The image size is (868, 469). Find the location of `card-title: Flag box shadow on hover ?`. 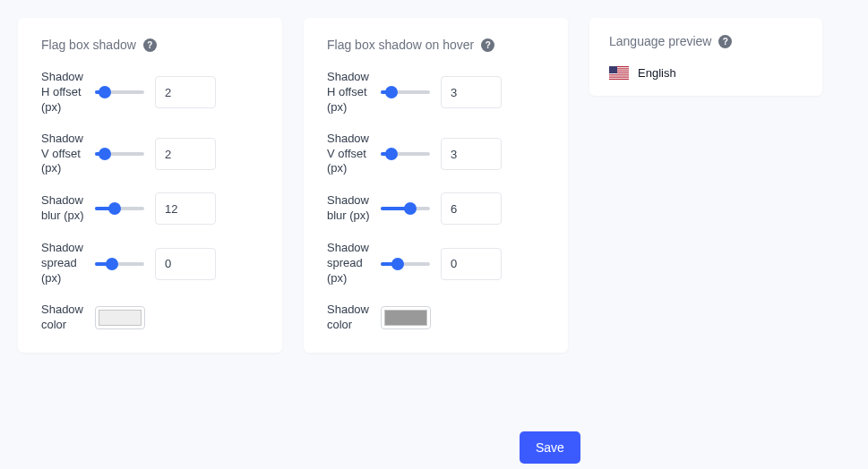

card-title: Flag box shadow on hover ? is located at coordinates (435, 45).